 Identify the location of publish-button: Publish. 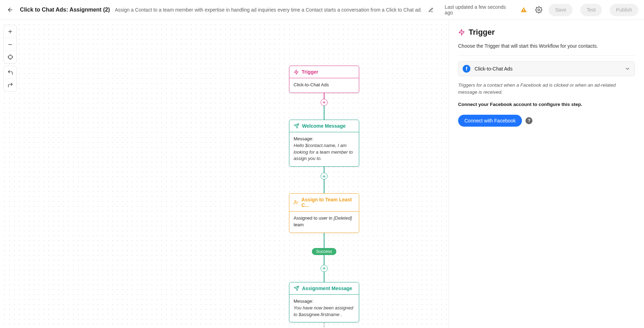
(624, 10).